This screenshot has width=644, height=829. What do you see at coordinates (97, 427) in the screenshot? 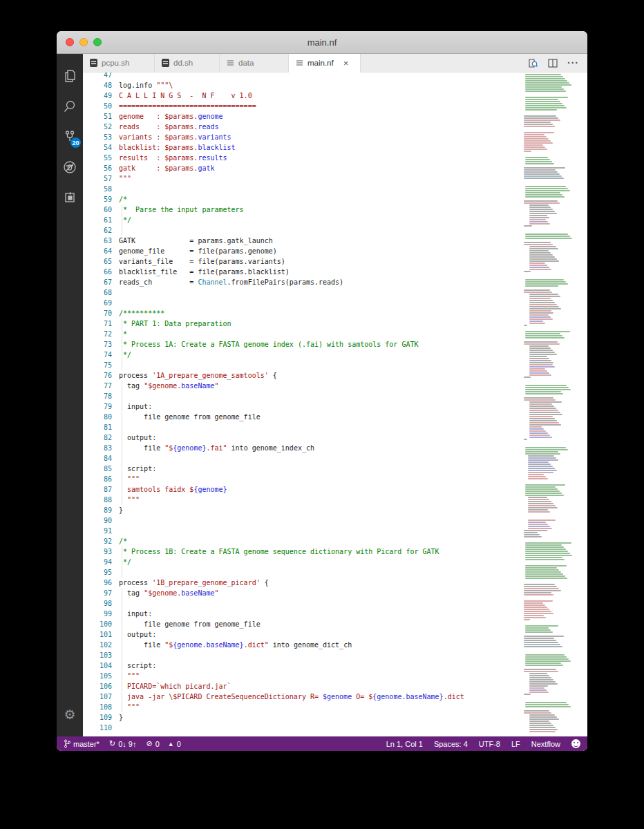
I see `line-number: 81` at bounding box center [97, 427].